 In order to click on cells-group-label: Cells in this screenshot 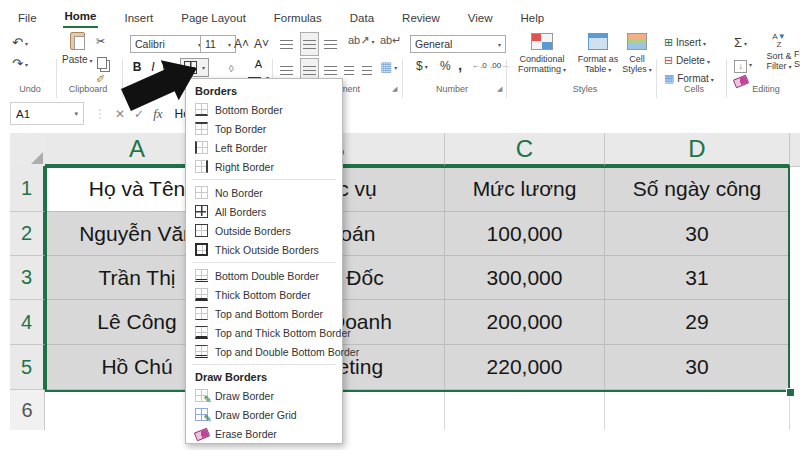, I will do `click(694, 89)`.